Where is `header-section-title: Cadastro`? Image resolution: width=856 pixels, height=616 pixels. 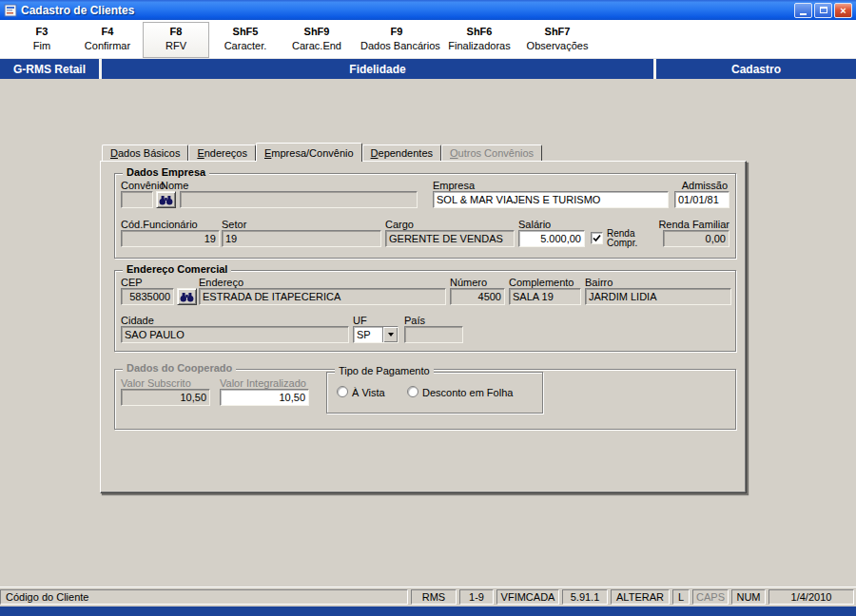
header-section-title: Cadastro is located at coordinates (756, 68).